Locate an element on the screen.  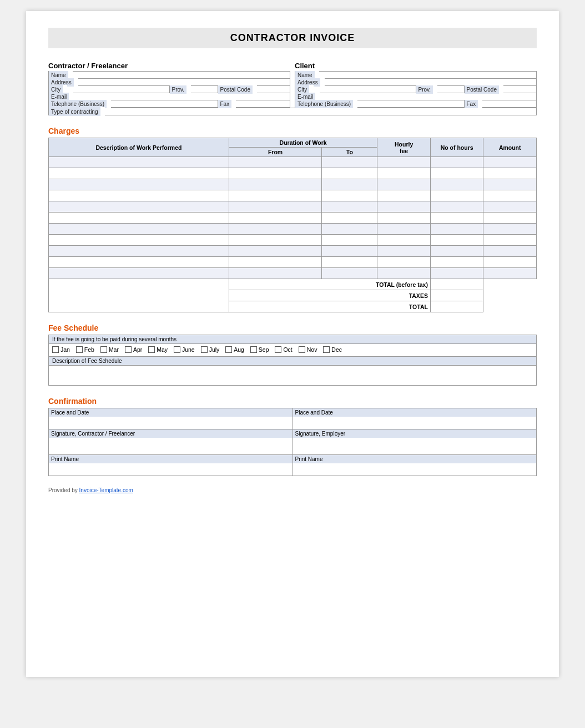
client-fax-value is located at coordinates (480, 104).